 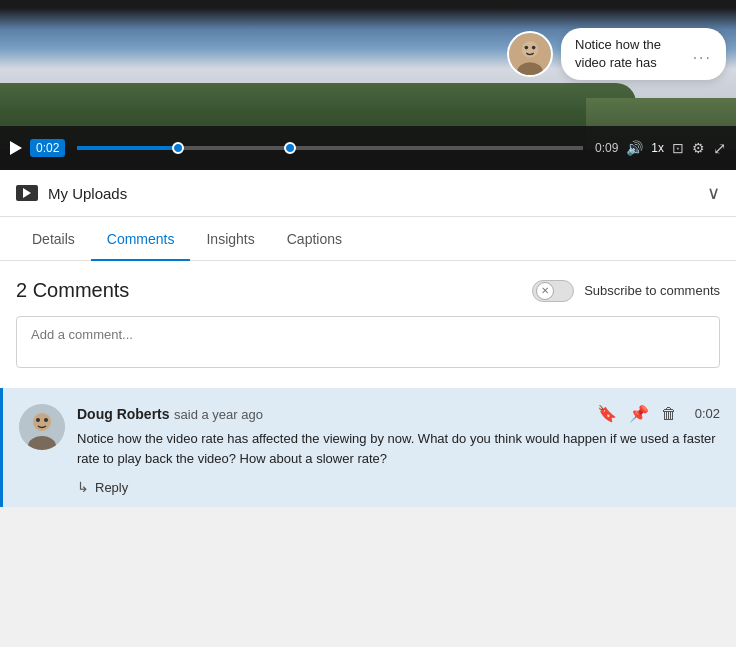 What do you see at coordinates (88, 194) in the screenshot?
I see `uploads-title: My Uploads` at bounding box center [88, 194].